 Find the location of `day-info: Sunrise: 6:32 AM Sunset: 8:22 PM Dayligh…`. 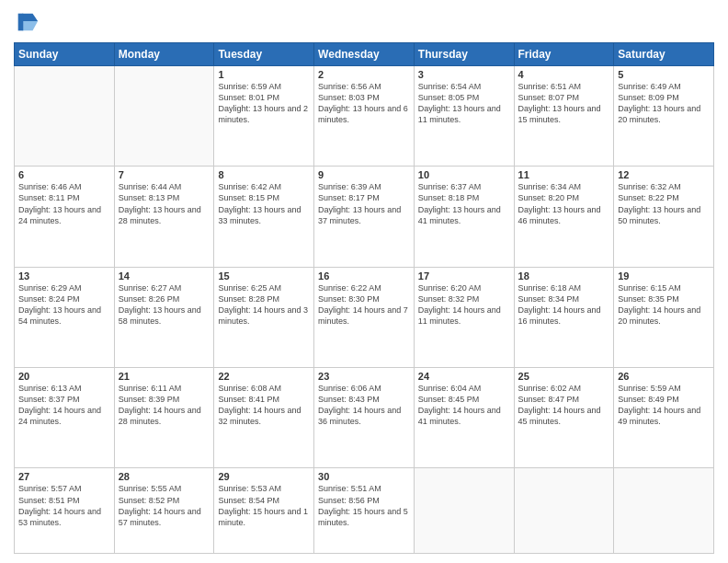

day-info: Sunrise: 6:32 AM Sunset: 8:22 PM Dayligh… is located at coordinates (664, 204).